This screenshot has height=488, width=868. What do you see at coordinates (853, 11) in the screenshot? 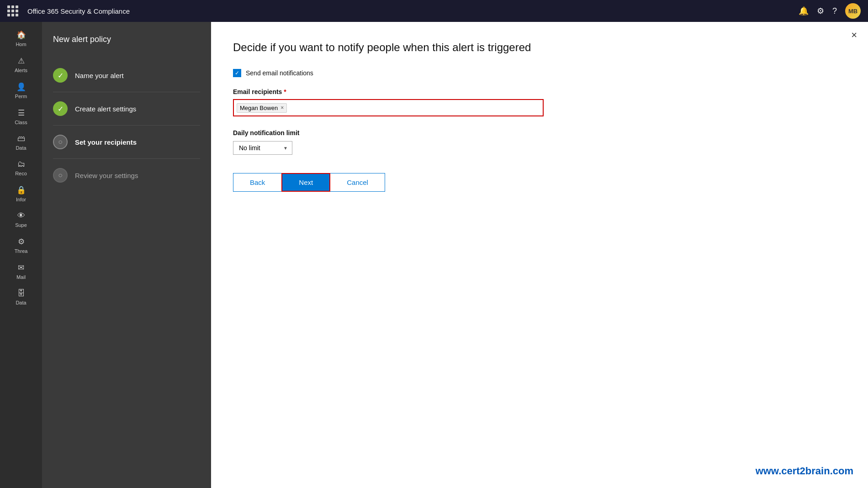
I see `avatar: MB` at bounding box center [853, 11].